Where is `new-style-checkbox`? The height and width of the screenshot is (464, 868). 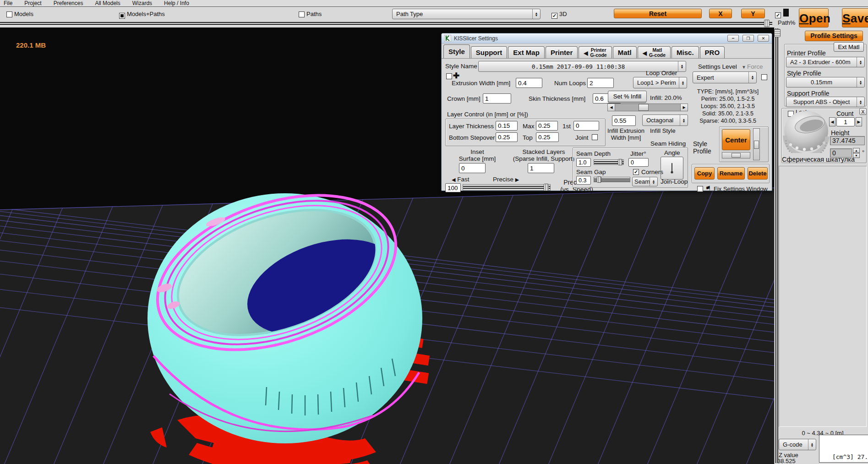
new-style-checkbox is located at coordinates (449, 76).